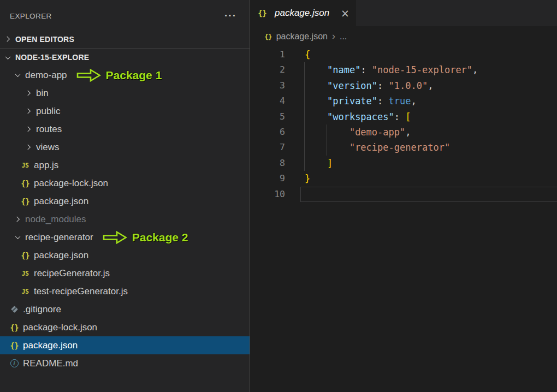  I want to click on tree-item-test-recipegenerator-js: JStest-recipeGenerator.js, so click(125, 292).